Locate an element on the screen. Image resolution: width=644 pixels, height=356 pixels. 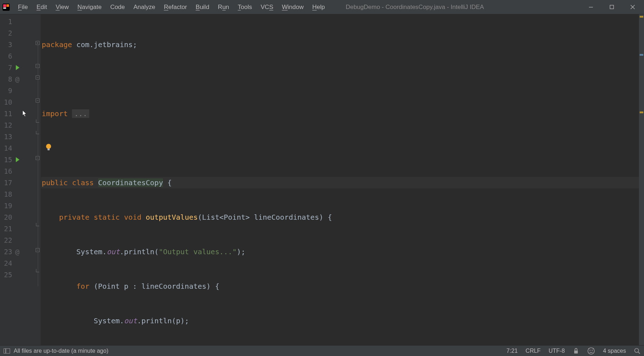
line-number: 12 is located at coordinates (7, 125).